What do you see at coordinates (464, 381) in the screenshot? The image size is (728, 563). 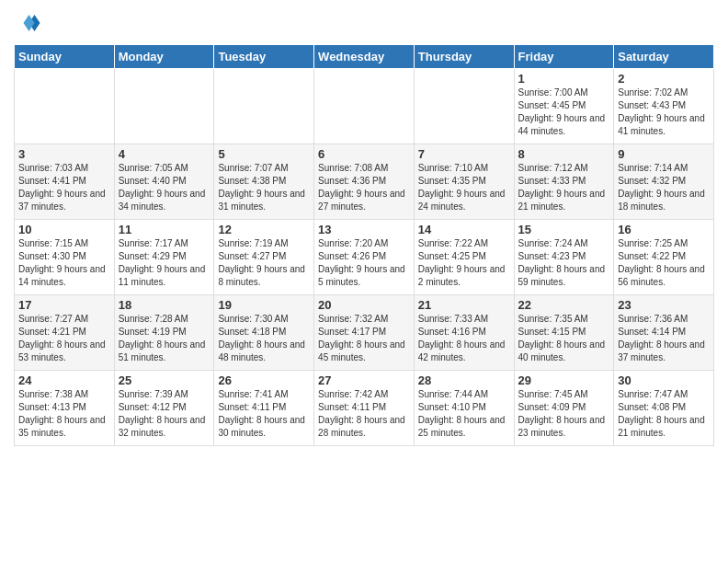 I see `day-number: 28` at bounding box center [464, 381].